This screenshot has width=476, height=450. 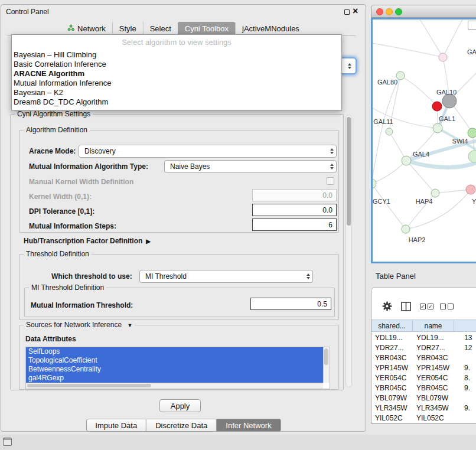 What do you see at coordinates (175, 352) in the screenshot?
I see `attribute-item-selfloops: SelfLoops` at bounding box center [175, 352].